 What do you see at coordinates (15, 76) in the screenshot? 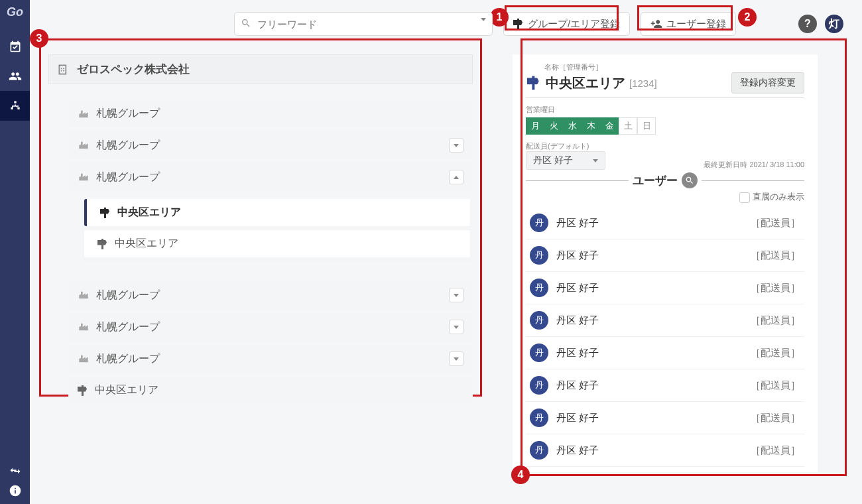
I see `nav-users` at bounding box center [15, 76].